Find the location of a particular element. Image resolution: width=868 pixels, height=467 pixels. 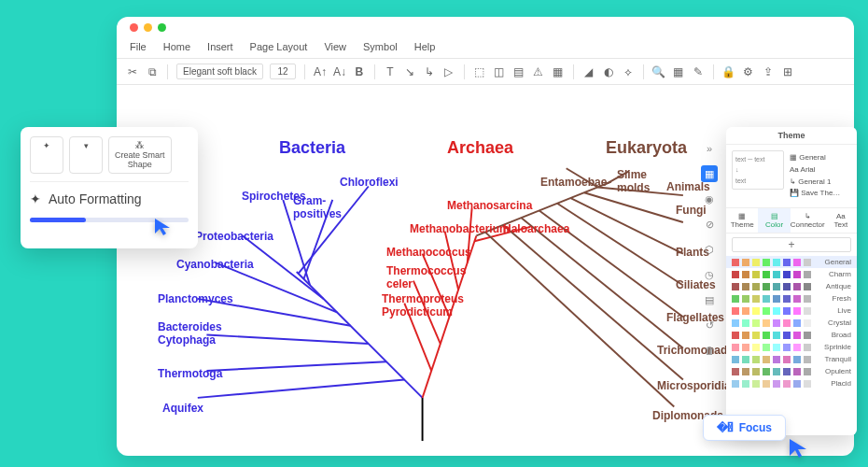

shape-icon: ◫ is located at coordinates (499, 72).